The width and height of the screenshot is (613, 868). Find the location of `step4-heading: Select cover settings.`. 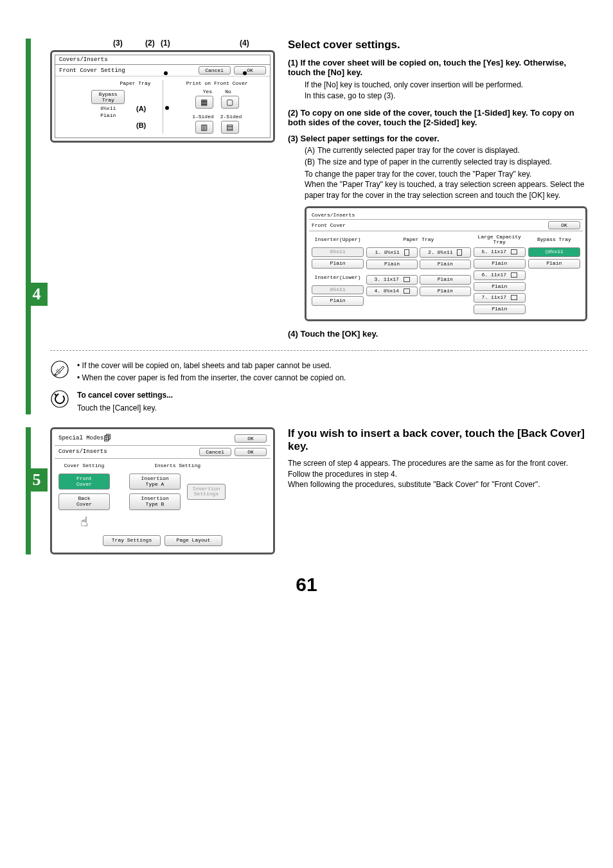

step4-heading: Select cover settings. is located at coordinates (438, 45).